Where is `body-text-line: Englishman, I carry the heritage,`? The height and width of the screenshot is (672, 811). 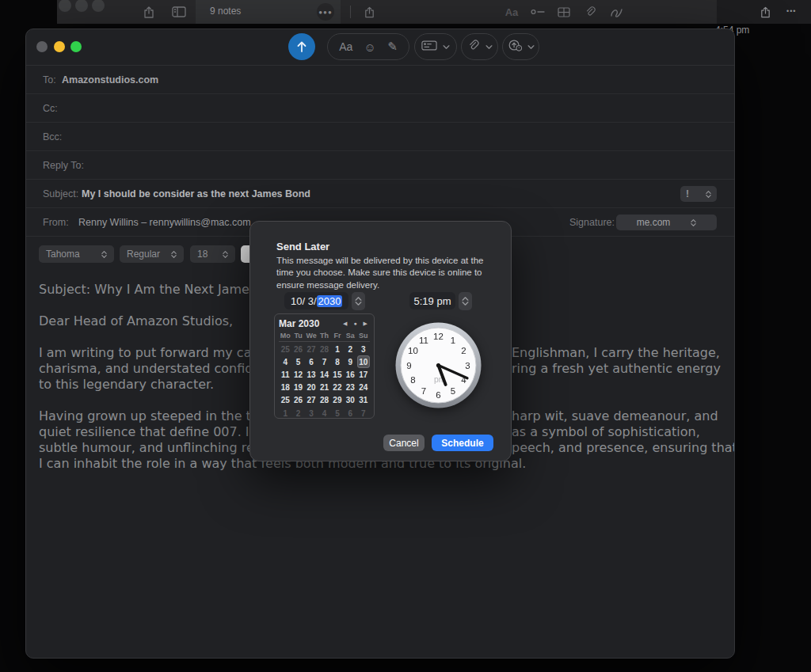
body-text-line: Englishman, I carry the heritage, is located at coordinates (616, 353).